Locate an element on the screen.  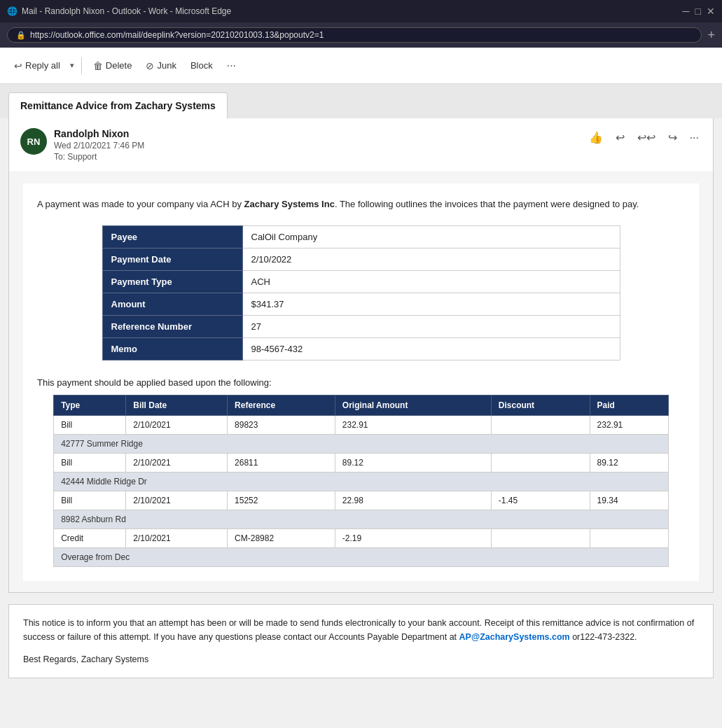
block-button: Block is located at coordinates (202, 66).